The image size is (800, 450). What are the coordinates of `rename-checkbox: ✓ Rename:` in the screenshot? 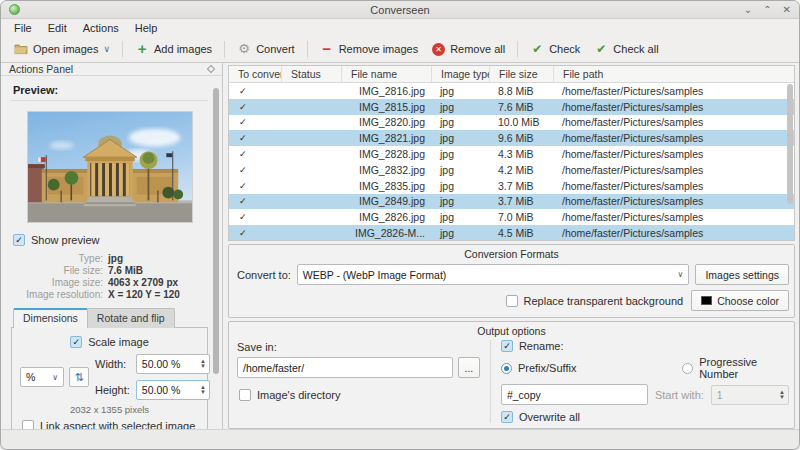 It's located at (645, 346).